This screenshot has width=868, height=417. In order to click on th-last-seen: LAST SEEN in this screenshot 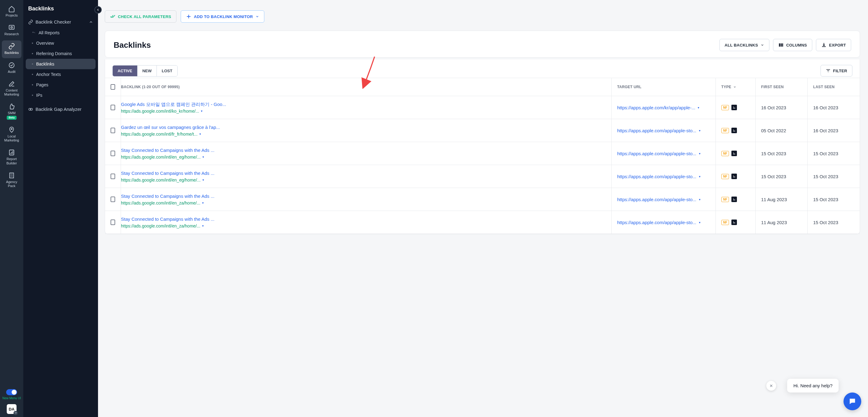, I will do `click(834, 87)`.